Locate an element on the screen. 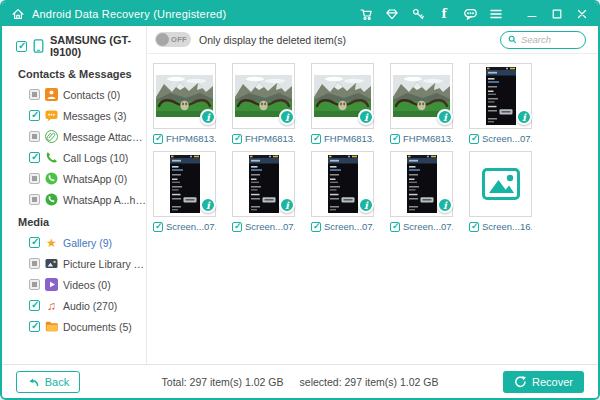 The width and height of the screenshot is (600, 400). minimize-icon is located at coordinates (532, 14).